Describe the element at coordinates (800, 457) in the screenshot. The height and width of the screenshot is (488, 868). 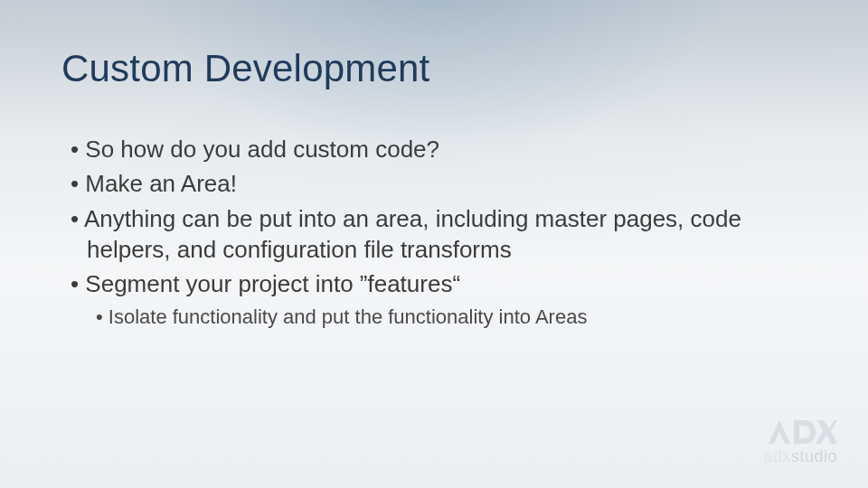
I see `brand-wordmark: adxstudio` at that location.